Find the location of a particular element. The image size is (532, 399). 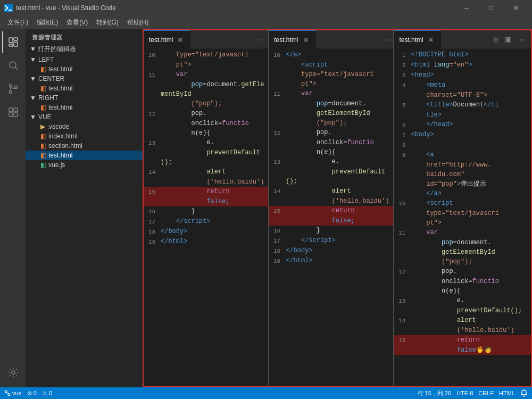

sidebar-item-indexhtml: ◧ index.html is located at coordinates (84, 136).